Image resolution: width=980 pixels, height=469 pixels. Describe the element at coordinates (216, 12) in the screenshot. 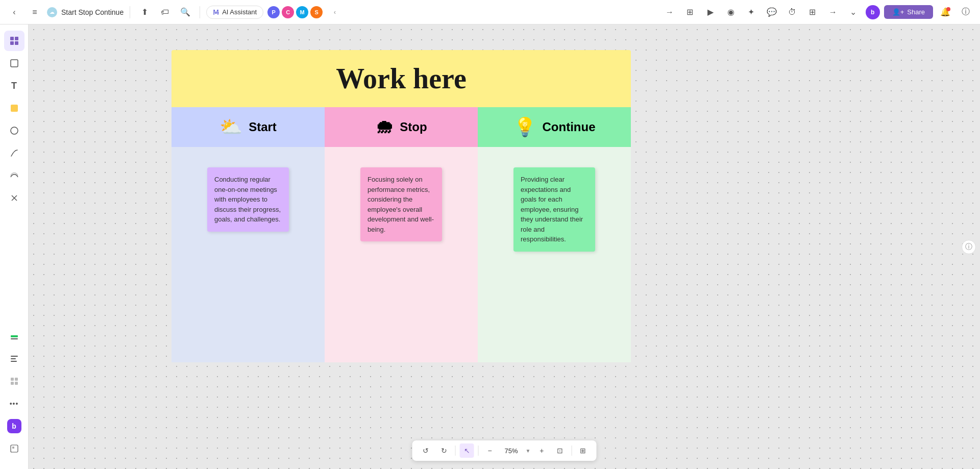

I see `ai-icon: M̶` at that location.